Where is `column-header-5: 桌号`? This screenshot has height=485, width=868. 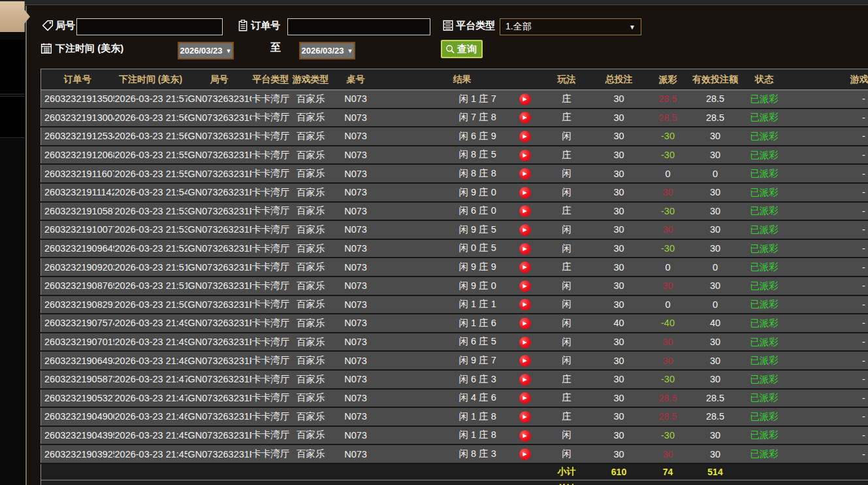 column-header-5: 桌号 is located at coordinates (356, 80).